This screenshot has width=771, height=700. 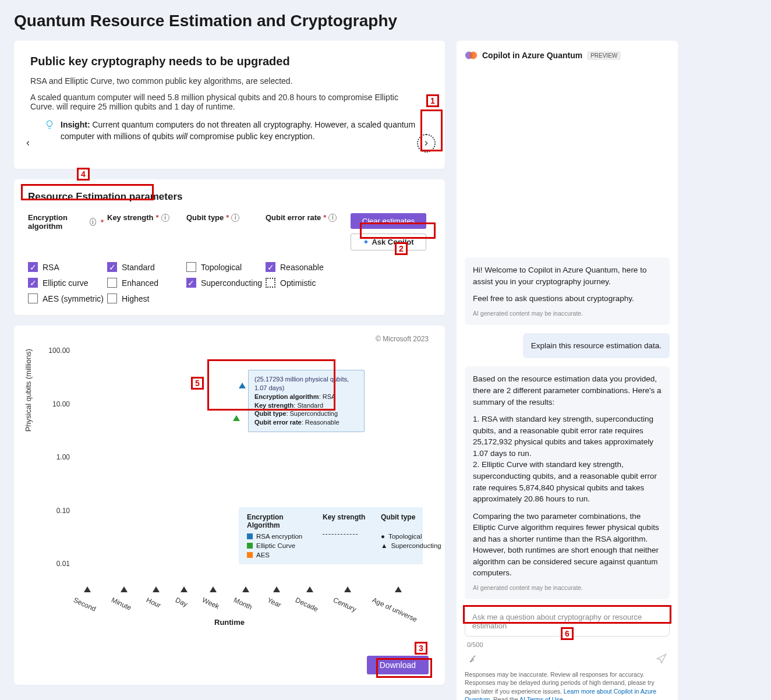 I want to click on sparkle-icon: ✦, so click(x=366, y=242).